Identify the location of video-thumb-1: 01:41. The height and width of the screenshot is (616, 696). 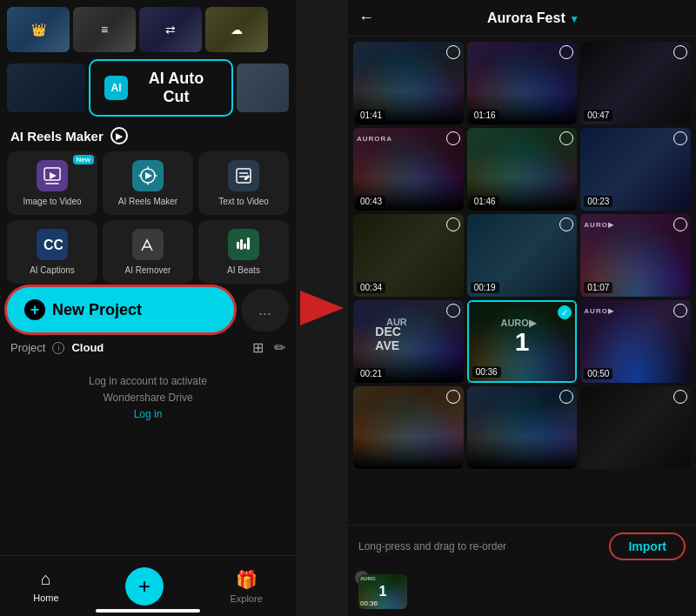
(409, 84).